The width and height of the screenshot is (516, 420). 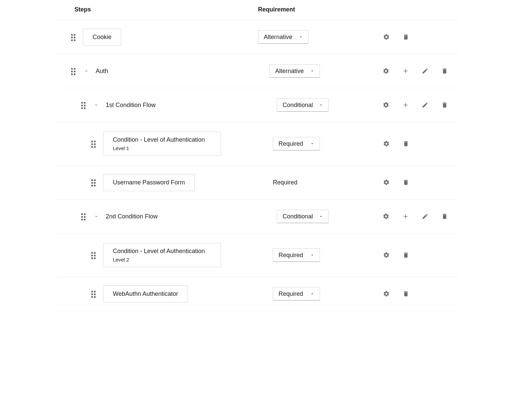 What do you see at coordinates (146, 294) in the screenshot?
I see `step-name: WebAuthn Authenticator` at bounding box center [146, 294].